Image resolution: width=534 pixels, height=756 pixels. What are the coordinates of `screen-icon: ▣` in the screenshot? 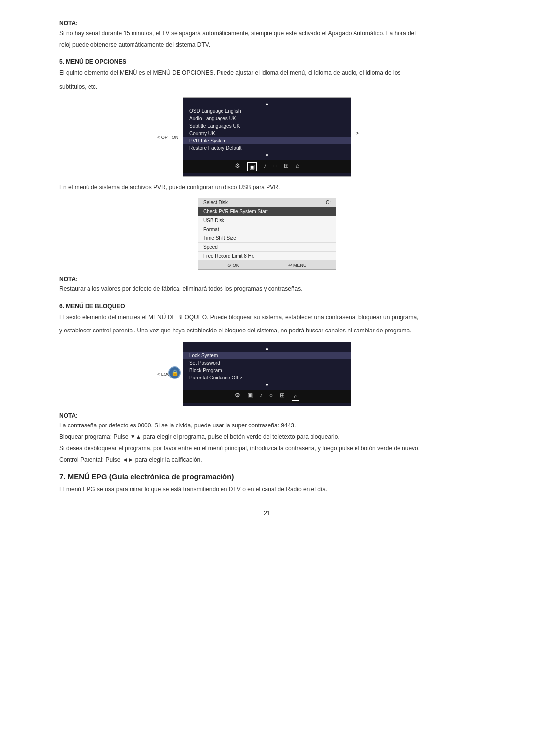 It's located at (252, 167).